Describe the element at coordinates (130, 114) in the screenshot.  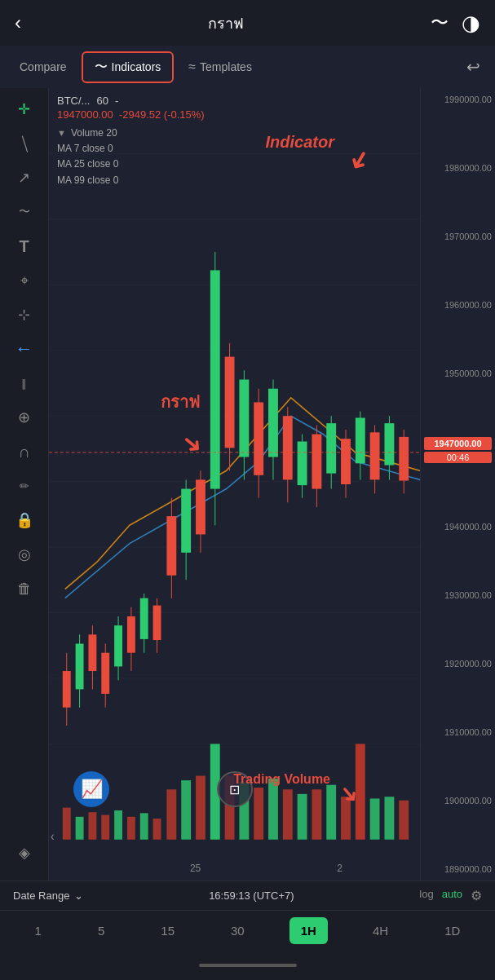
I see `chart-price: 1947000.00 -2949.52 (-0.15%)` at that location.